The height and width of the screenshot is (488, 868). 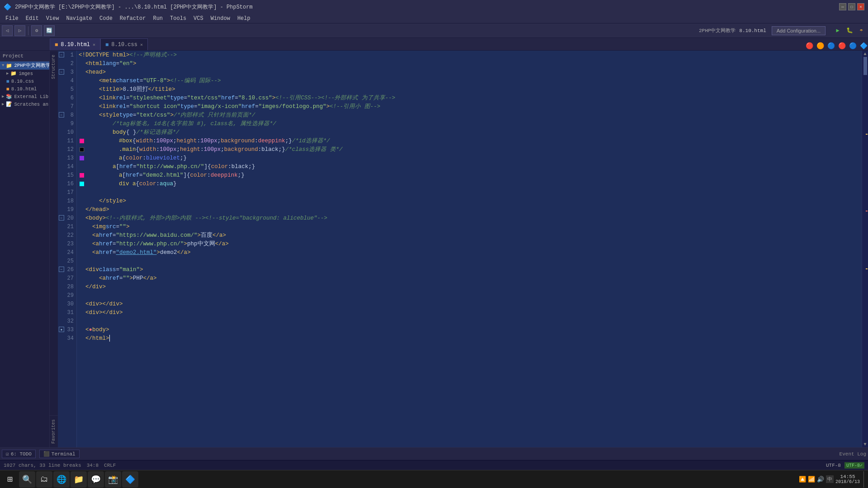 What do you see at coordinates (865, 444) in the screenshot?
I see `scroll-down-arrow: ▼` at bounding box center [865, 444].